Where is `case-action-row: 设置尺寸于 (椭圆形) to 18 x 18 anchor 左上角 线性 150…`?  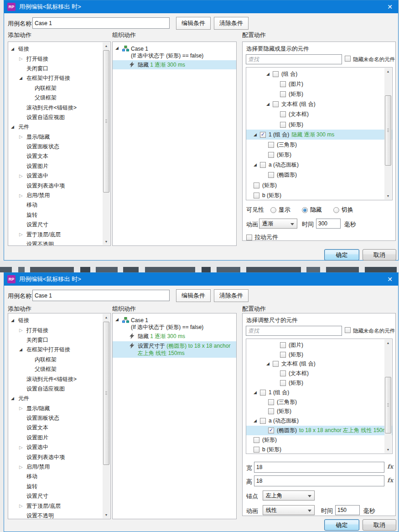
case-action-row: 设置尺寸于 (椭圆形) to 18 x 18 anchor 左上角 线性 150… is located at coordinates (174, 349).